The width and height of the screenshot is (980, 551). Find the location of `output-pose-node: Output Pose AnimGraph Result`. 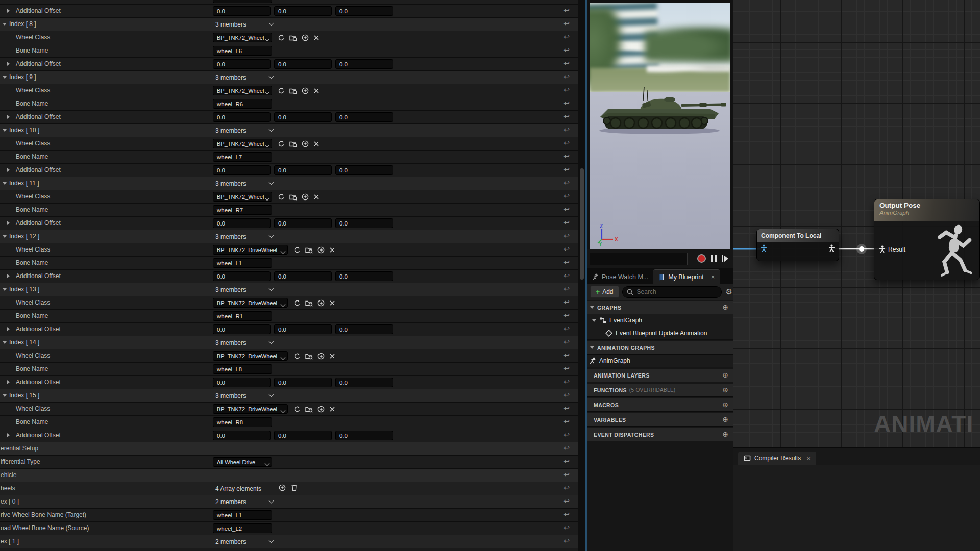

output-pose-node: Output Pose AnimGraph Result is located at coordinates (927, 240).